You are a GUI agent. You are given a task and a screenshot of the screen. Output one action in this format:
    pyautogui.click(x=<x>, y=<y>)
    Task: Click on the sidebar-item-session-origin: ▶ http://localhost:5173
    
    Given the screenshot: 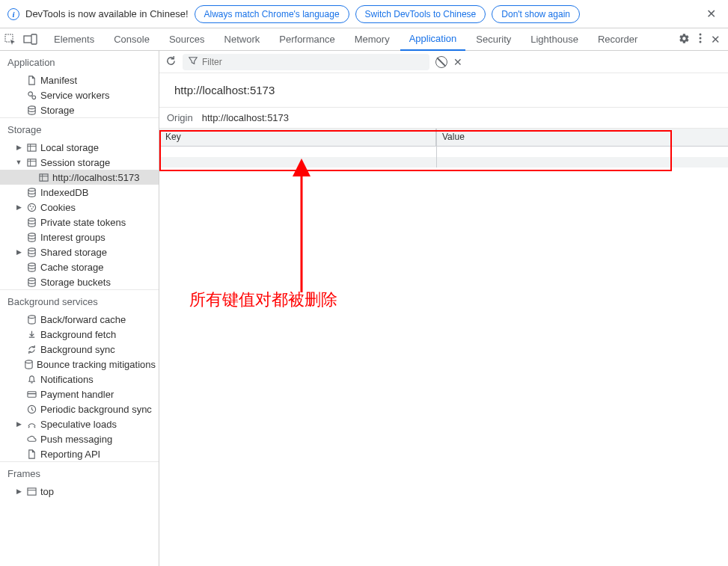 What is the action you would take?
    pyautogui.click(x=79, y=177)
    